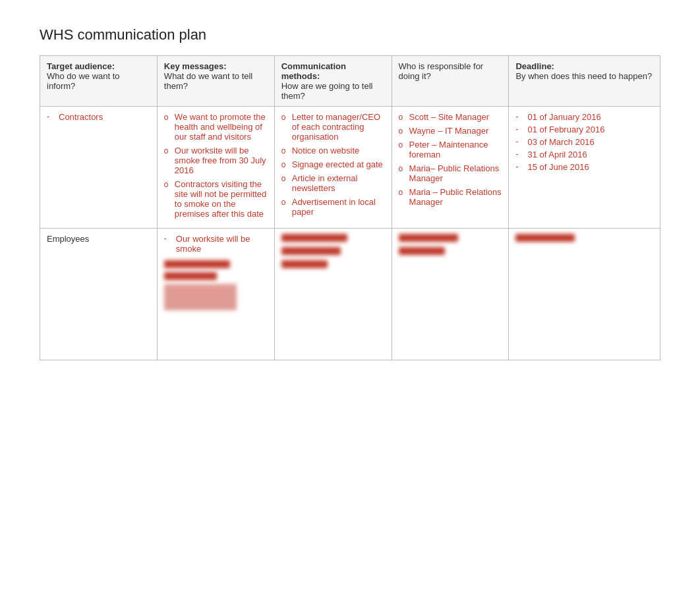 This screenshot has width=700, height=616. Describe the element at coordinates (99, 294) in the screenshot. I see `audience-cell-employees: Employees` at that location.